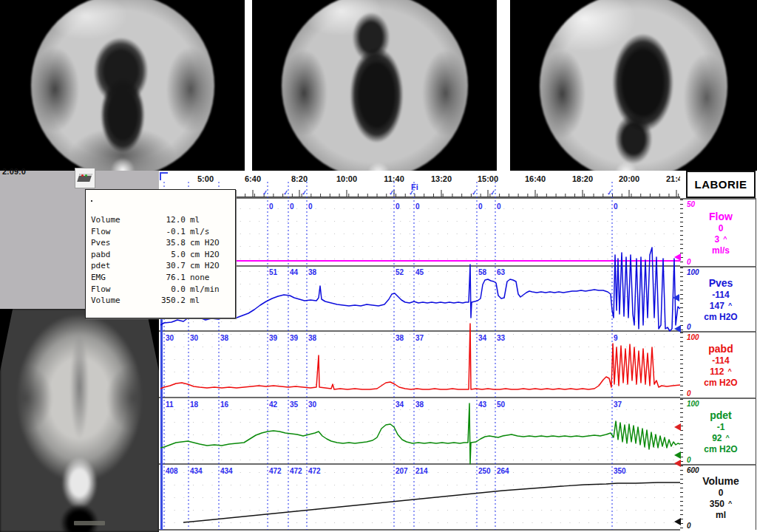 This screenshot has height=532, width=757. I want to click on event-value-label-pdet: 11, so click(170, 405).